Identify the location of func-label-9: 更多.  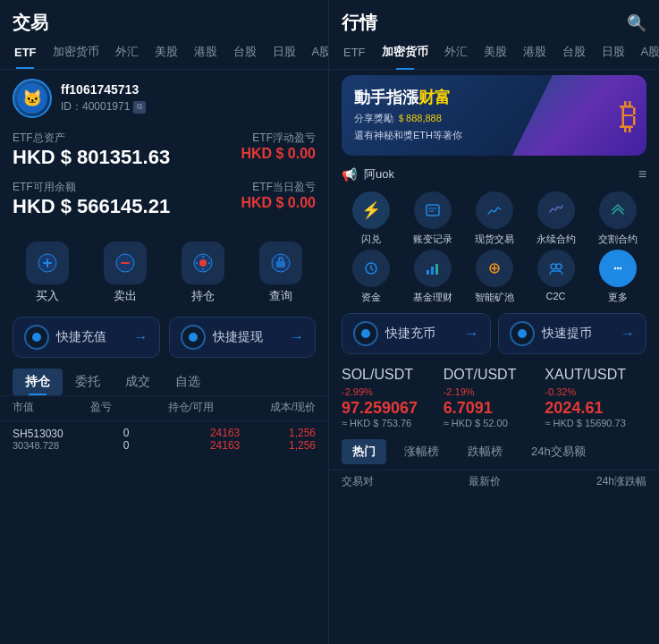
(618, 297).